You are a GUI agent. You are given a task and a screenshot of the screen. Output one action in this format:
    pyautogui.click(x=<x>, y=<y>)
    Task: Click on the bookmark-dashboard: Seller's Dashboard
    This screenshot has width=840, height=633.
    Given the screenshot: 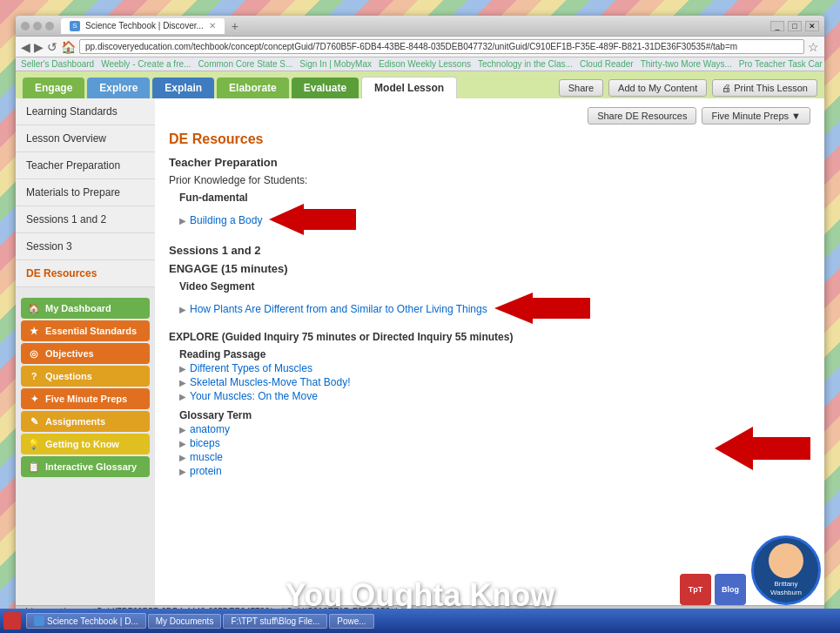 What is the action you would take?
    pyautogui.click(x=57, y=64)
    